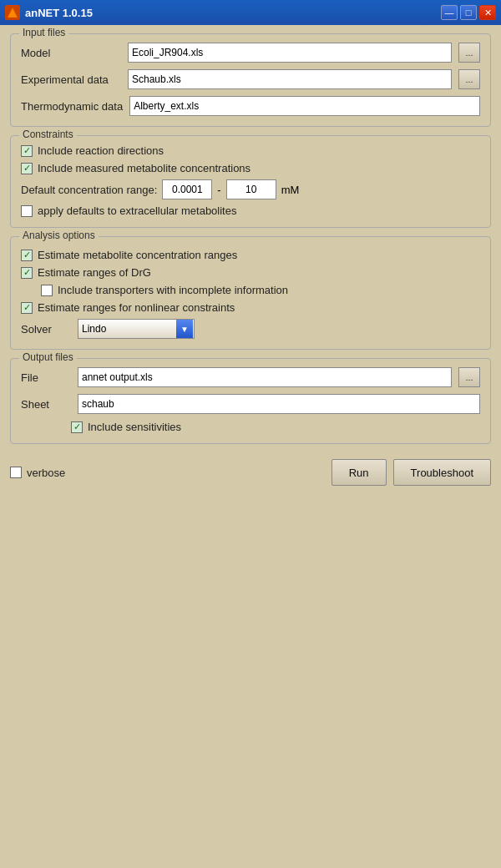 This screenshot has width=501, height=868. Describe the element at coordinates (173, 290) in the screenshot. I see `cb-transporters-label: Include transporters with incomplete inf…` at that location.